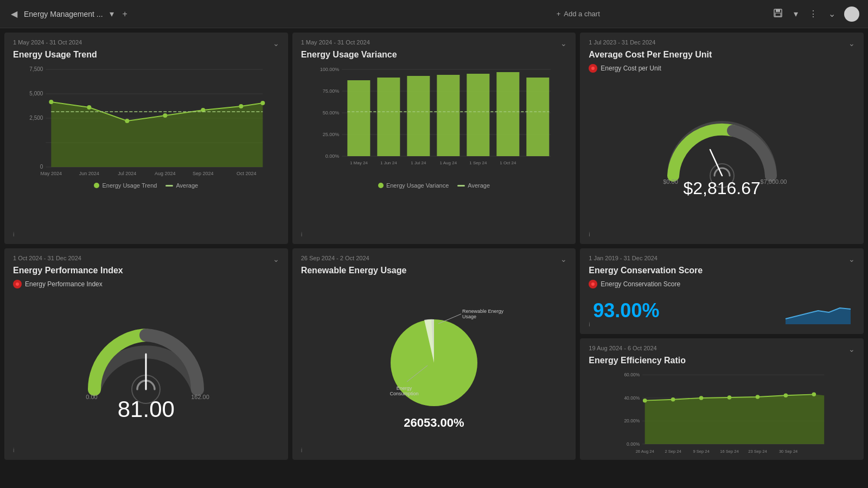 The width and height of the screenshot is (868, 488). What do you see at coordinates (64, 284) in the screenshot?
I see `epi-series-name: Energy Performance Index` at bounding box center [64, 284].